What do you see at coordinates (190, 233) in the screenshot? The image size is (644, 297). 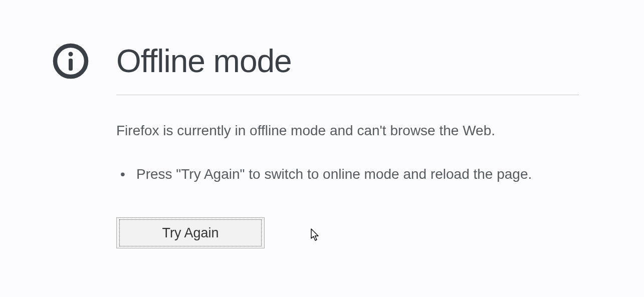 I see `try-again-button: Try Again` at bounding box center [190, 233].